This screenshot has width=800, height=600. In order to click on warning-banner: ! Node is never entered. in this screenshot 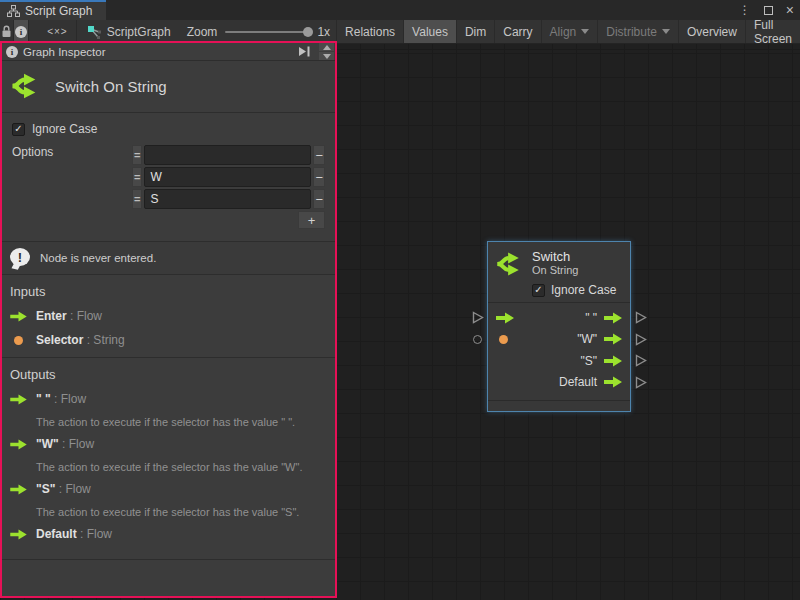, I will do `click(168, 258)`.